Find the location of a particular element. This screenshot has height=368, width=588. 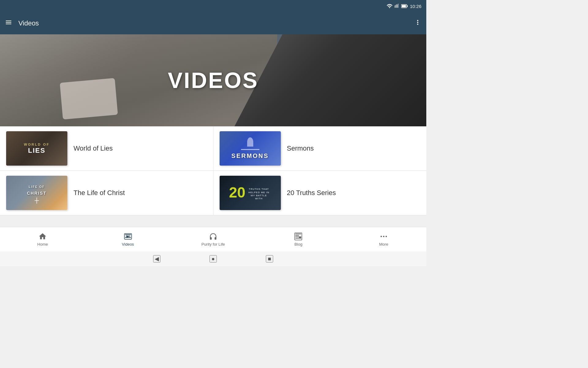

video-label-sermons: Sermons is located at coordinates (300, 148).